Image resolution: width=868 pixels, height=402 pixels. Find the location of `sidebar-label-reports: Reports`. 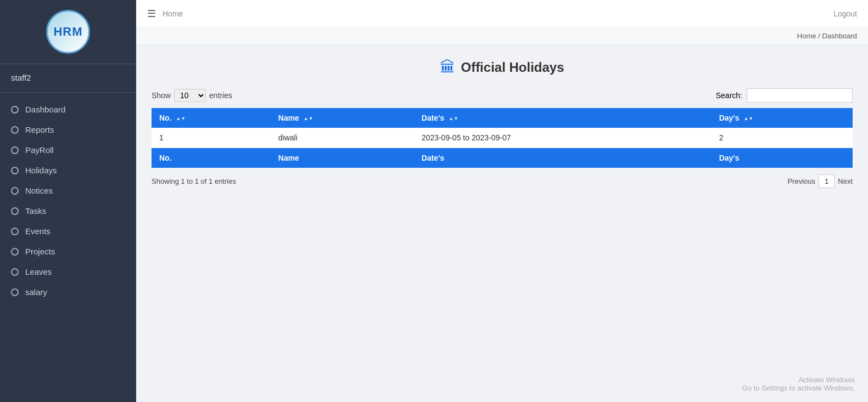

sidebar-label-reports: Reports is located at coordinates (40, 129).